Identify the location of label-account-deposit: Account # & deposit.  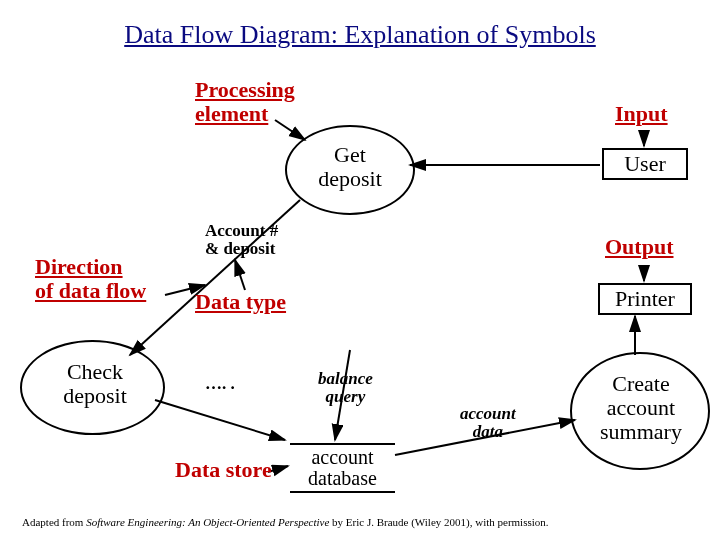
(242, 240).